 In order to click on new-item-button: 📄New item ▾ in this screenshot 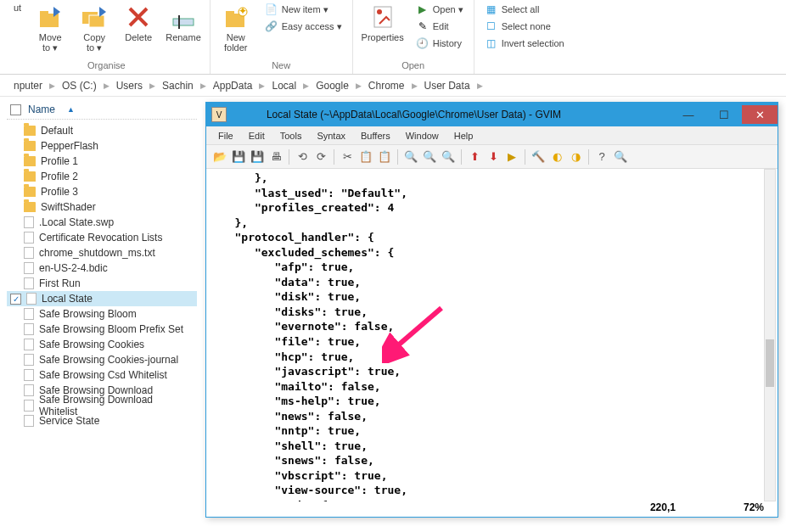, I will do `click(304, 9)`.